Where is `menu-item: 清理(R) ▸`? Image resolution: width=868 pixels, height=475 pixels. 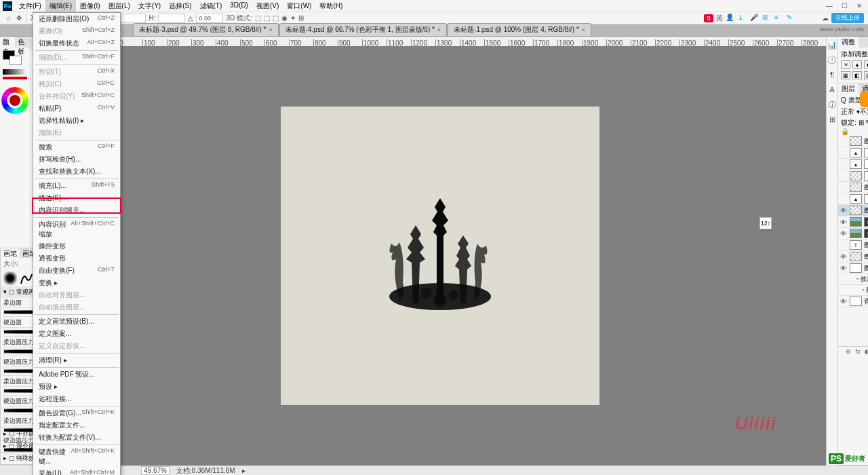 menu-item: 清理(R) ▸ is located at coordinates (77, 360).